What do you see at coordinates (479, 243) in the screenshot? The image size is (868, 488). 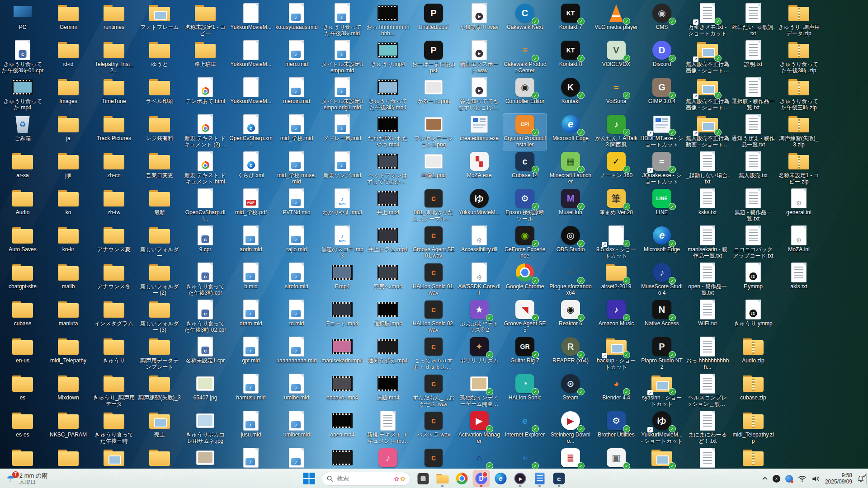 I see `desktop-icon: ⚙Accessibility.dll` at bounding box center [479, 243].